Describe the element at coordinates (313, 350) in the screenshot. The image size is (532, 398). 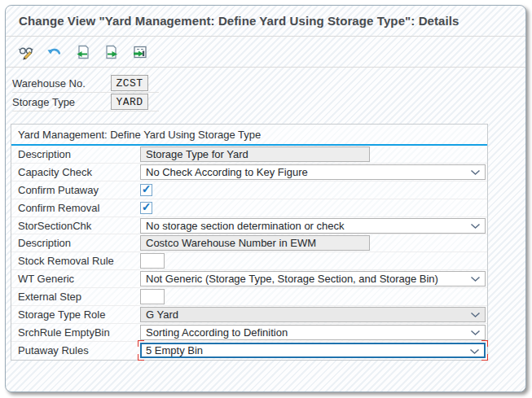
I see `focused-field-wrapper: 5 Empty Bin` at that location.